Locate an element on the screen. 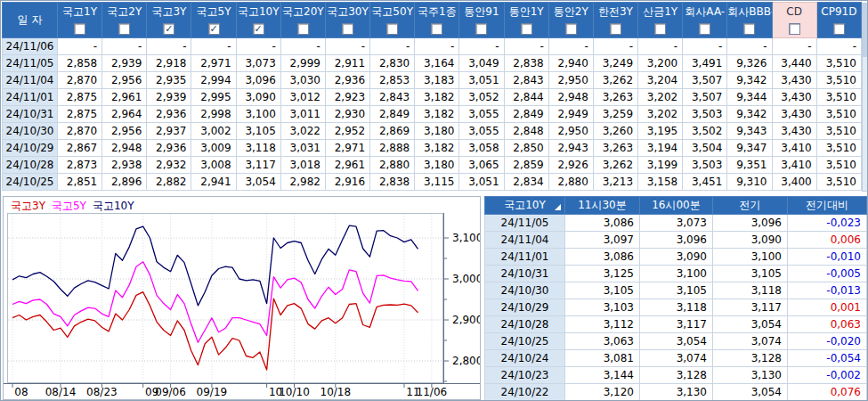  column-checkbox-국고5Y: ✓ is located at coordinates (214, 29).